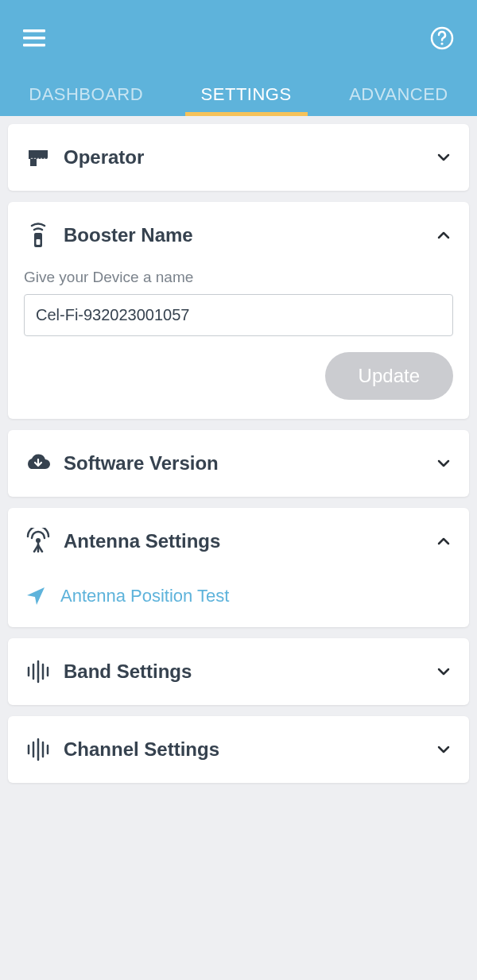 Image resolution: width=477 pixels, height=980 pixels. What do you see at coordinates (238, 463) in the screenshot?
I see `card-software-version-header: Software Version` at bounding box center [238, 463].